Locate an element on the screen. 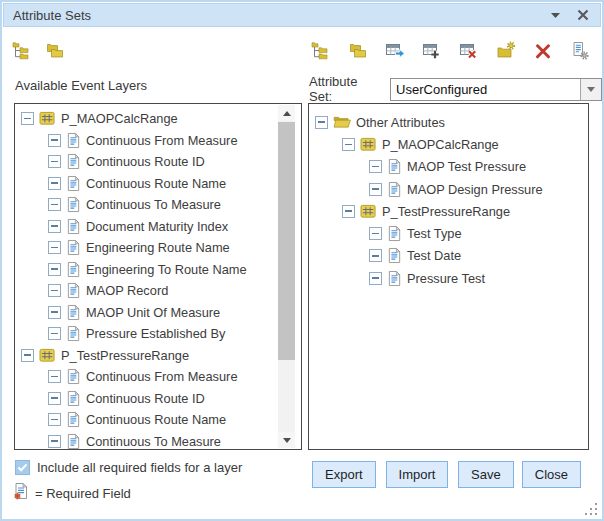 This screenshot has height=521, width=604. close-icon is located at coordinates (583, 15).